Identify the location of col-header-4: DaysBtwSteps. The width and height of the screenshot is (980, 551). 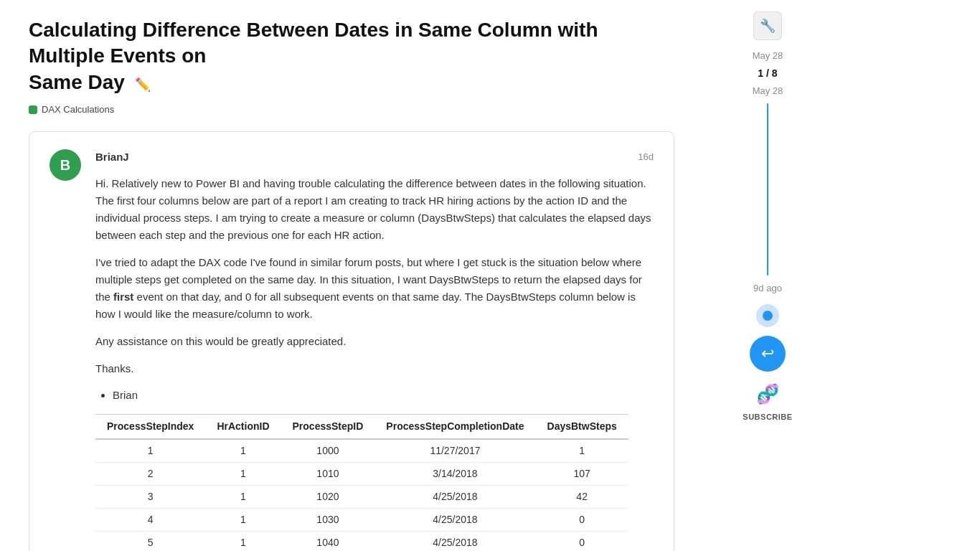
(583, 426).